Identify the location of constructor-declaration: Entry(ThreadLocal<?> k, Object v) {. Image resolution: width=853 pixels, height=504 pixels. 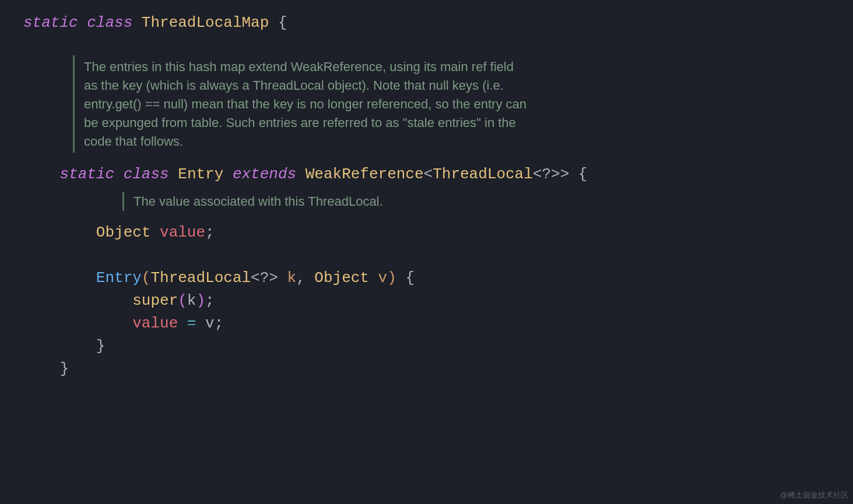
(427, 279).